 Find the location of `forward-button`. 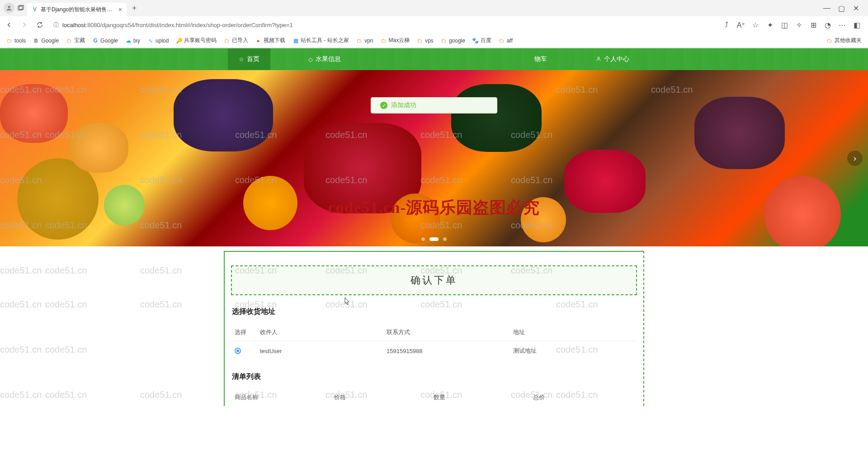

forward-button is located at coordinates (24, 25).